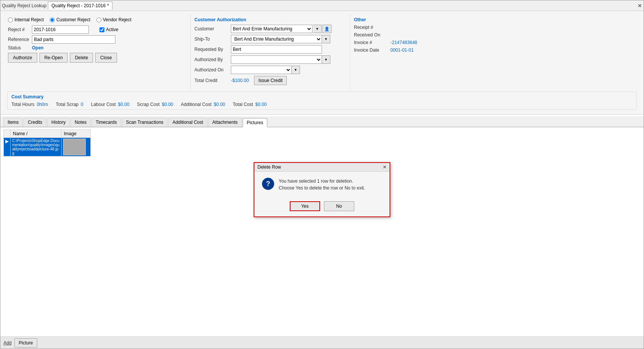 The width and height of the screenshot is (644, 349). I want to click on invoicedate-value: 0001-01-01, so click(402, 50).